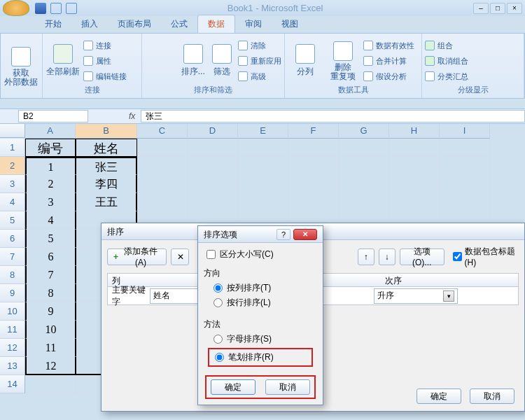 This screenshot has height=420, width=525. I want to click on dialog-close-button: ✕, so click(305, 234).